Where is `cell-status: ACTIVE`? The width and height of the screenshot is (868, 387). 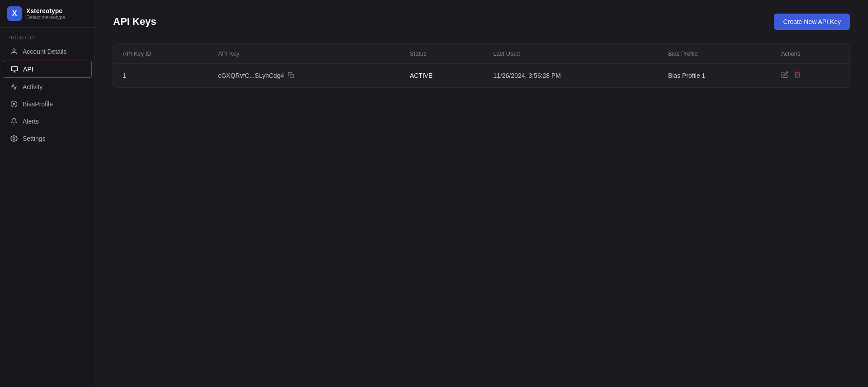 cell-status: ACTIVE is located at coordinates (442, 76).